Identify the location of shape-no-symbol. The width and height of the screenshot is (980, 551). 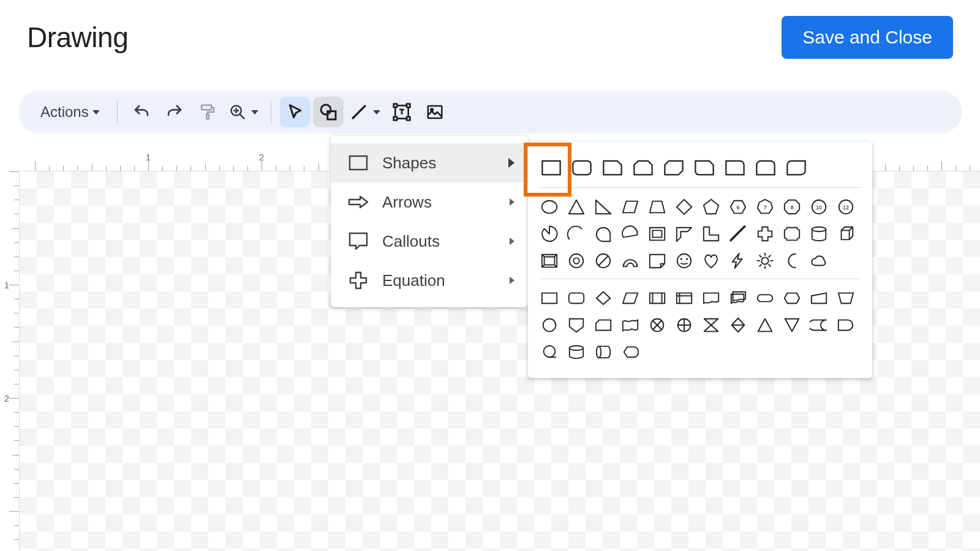
(603, 261).